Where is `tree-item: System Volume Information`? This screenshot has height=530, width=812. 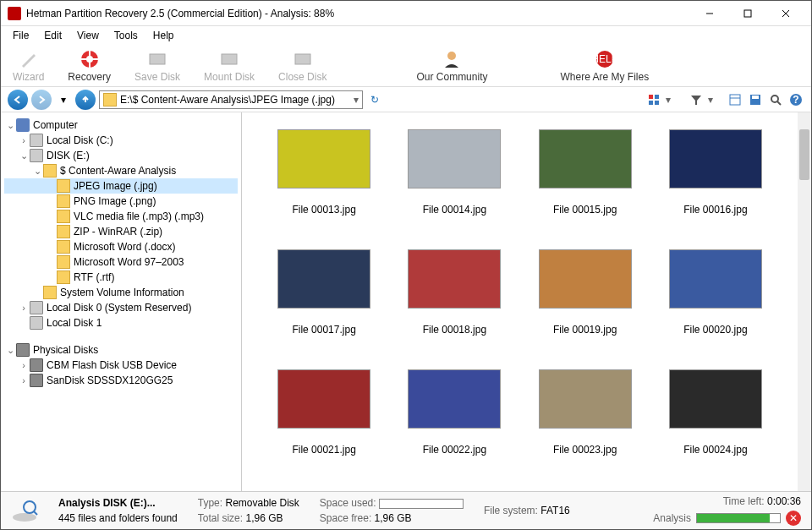
tree-item: System Volume Information is located at coordinates (121, 292).